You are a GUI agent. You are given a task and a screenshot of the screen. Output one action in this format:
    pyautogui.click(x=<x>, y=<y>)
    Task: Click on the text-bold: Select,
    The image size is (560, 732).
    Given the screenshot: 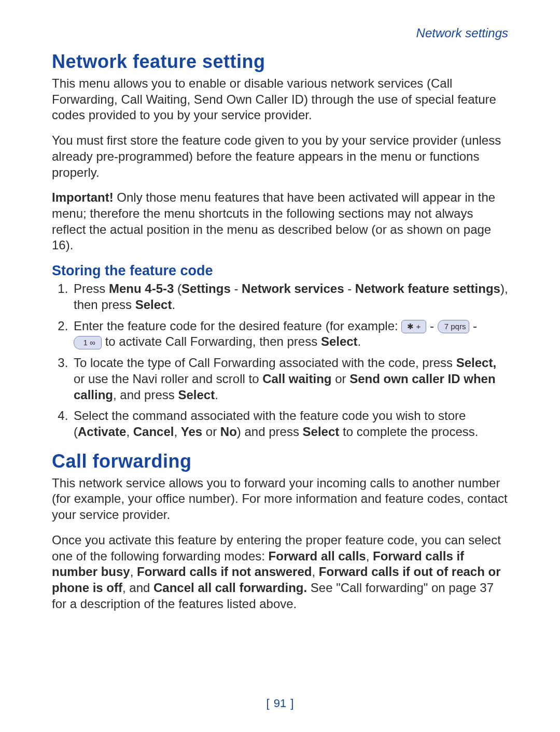 What is the action you would take?
    pyautogui.click(x=476, y=363)
    